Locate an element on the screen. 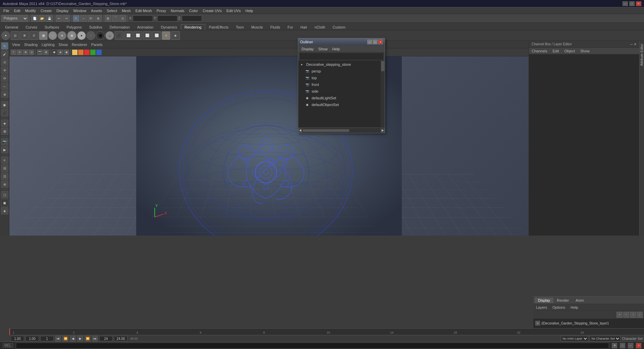 This screenshot has width=644, height=349. menu-normals: Normals is located at coordinates (178, 11).